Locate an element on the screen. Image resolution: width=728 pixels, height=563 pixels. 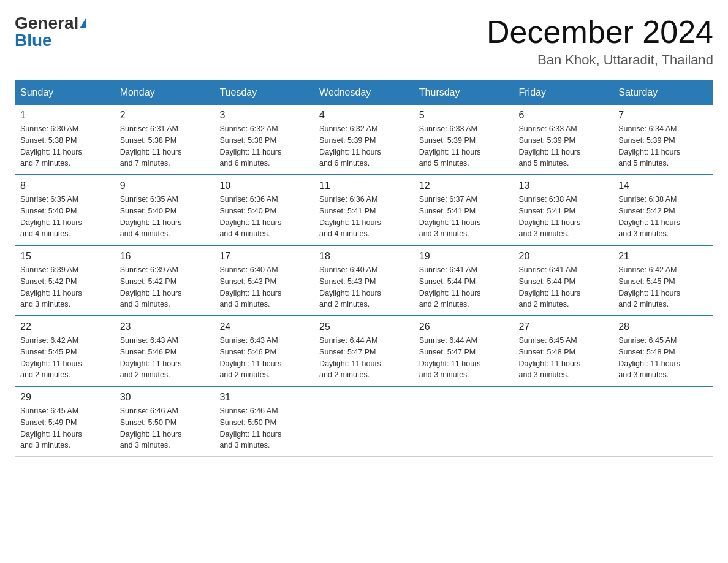
column-header-monday: Monday is located at coordinates (164, 93).